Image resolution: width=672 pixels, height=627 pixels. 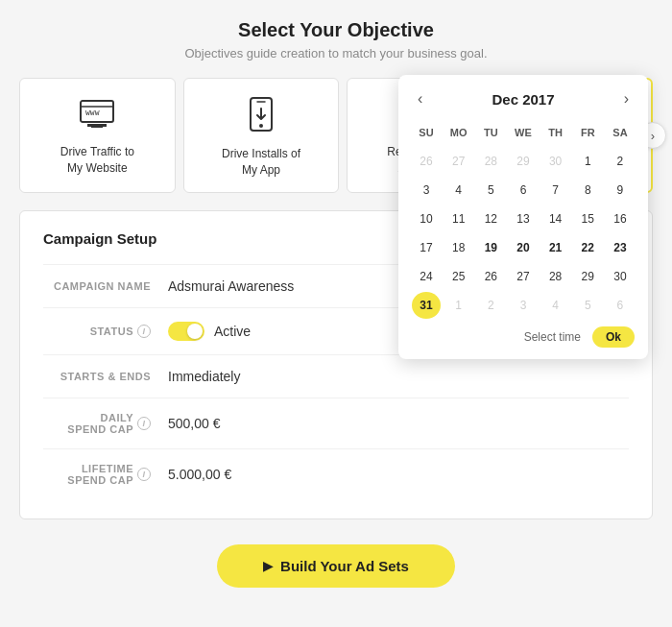 I want to click on website-icon: www, so click(x=97, y=117).